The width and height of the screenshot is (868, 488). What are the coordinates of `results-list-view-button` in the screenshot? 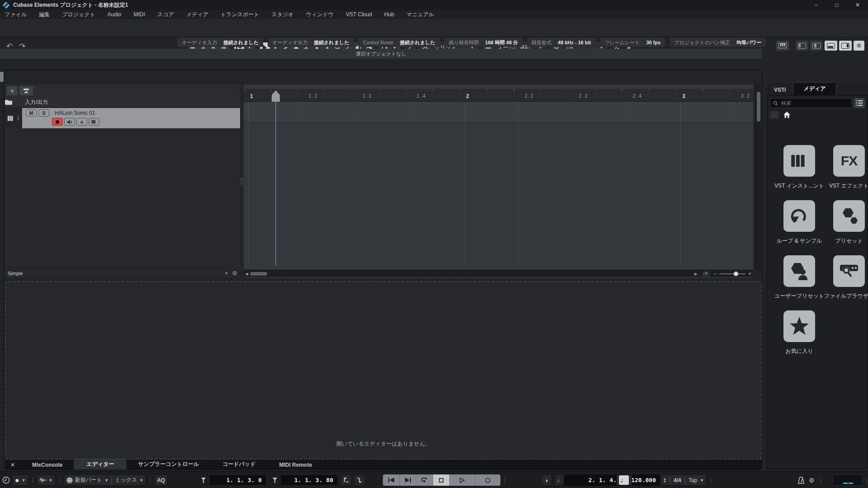 It's located at (859, 103).